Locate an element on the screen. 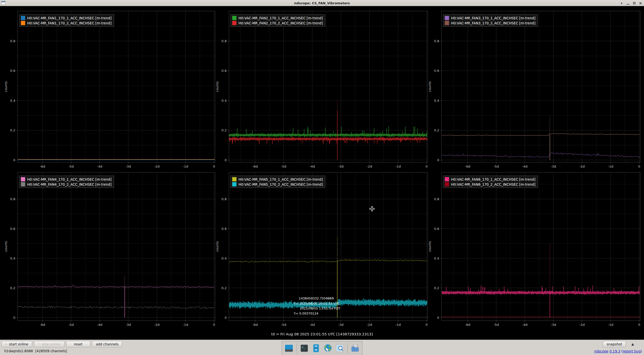 This screenshot has height=355, width=644. server-address: h1daqnds1:8088 is located at coordinates (19, 351).